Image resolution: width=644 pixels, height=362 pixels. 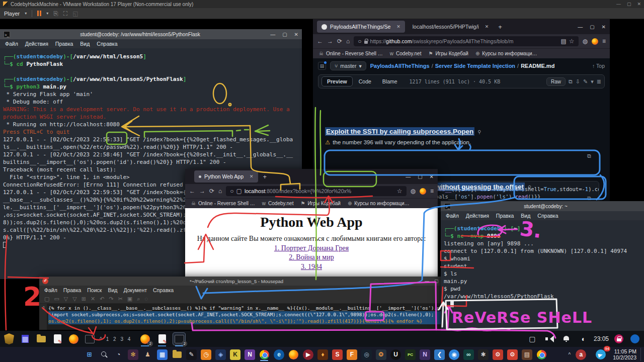 I want to click on maps-app-icon: ◉, so click(x=454, y=354).